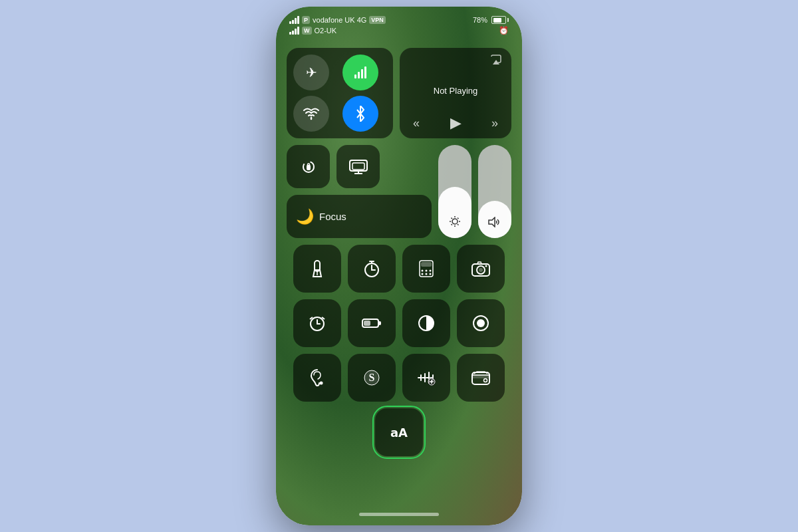 The image size is (798, 532). Describe the element at coordinates (309, 167) in the screenshot. I see `rotation-lock-icon` at that location.